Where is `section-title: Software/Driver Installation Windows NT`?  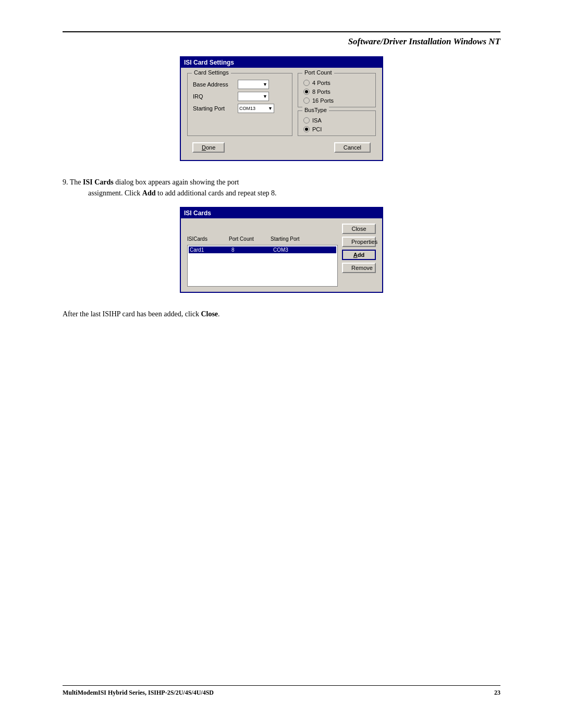 section-title: Software/Driver Installation Windows NT is located at coordinates (282, 42).